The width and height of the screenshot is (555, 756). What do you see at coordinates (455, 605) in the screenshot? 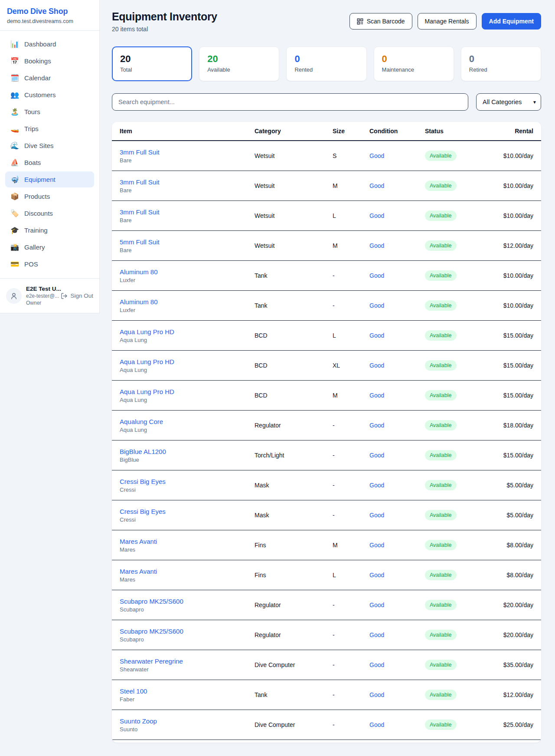
I see `status-cell: Available` at bounding box center [455, 605].